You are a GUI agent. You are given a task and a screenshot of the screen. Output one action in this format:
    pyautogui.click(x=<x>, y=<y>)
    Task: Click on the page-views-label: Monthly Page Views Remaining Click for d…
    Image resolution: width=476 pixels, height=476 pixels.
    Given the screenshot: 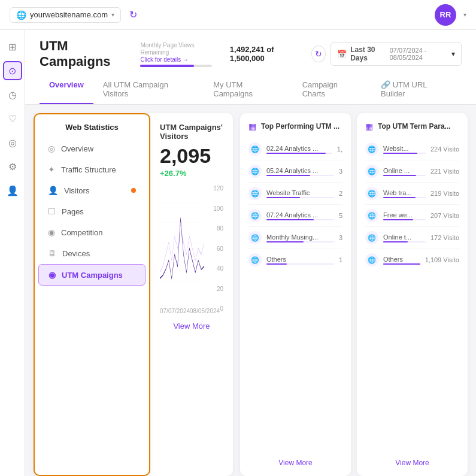 What is the action you would take?
    pyautogui.click(x=176, y=52)
    